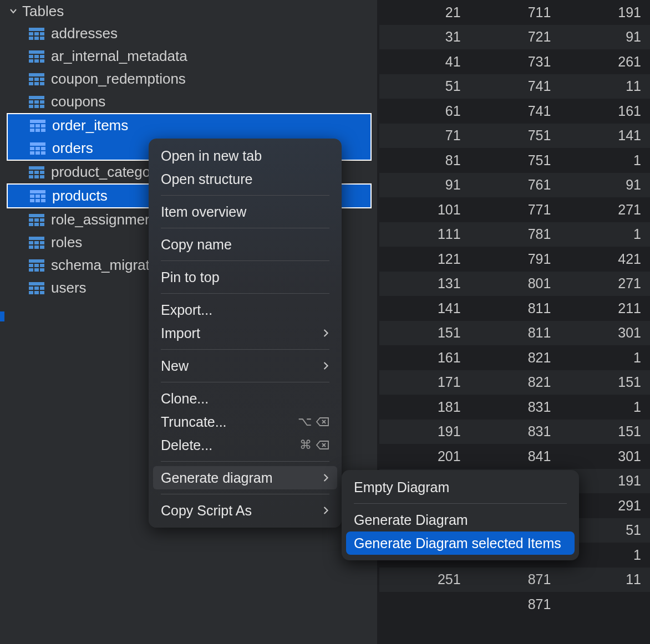 Image resolution: width=650 pixels, height=644 pixels. What do you see at coordinates (425, 259) in the screenshot?
I see `data-cell: 121` at bounding box center [425, 259].